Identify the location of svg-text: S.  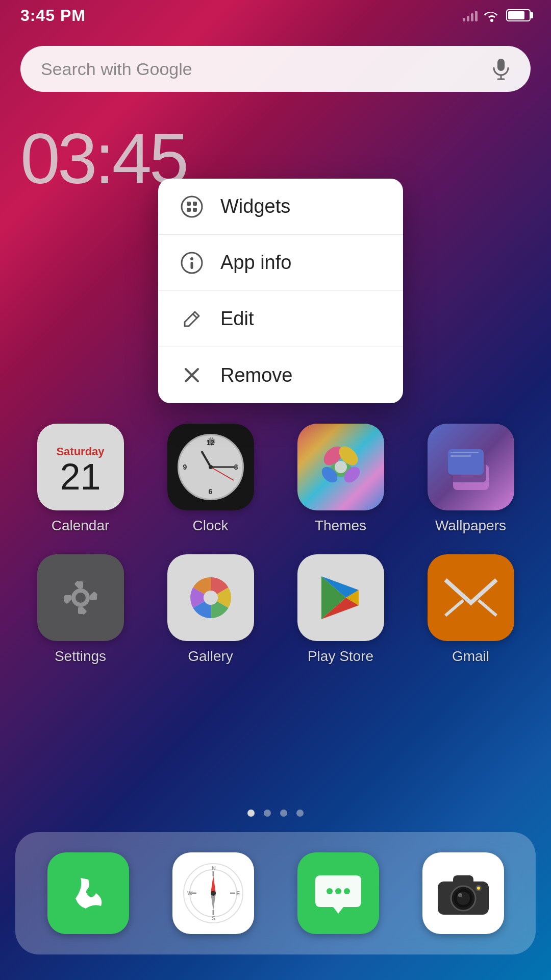
(213, 918).